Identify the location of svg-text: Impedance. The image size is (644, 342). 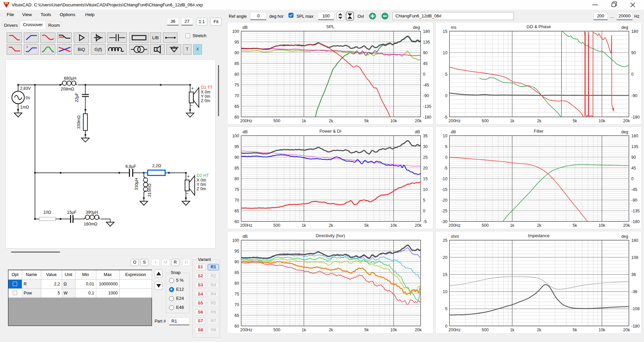
(539, 236).